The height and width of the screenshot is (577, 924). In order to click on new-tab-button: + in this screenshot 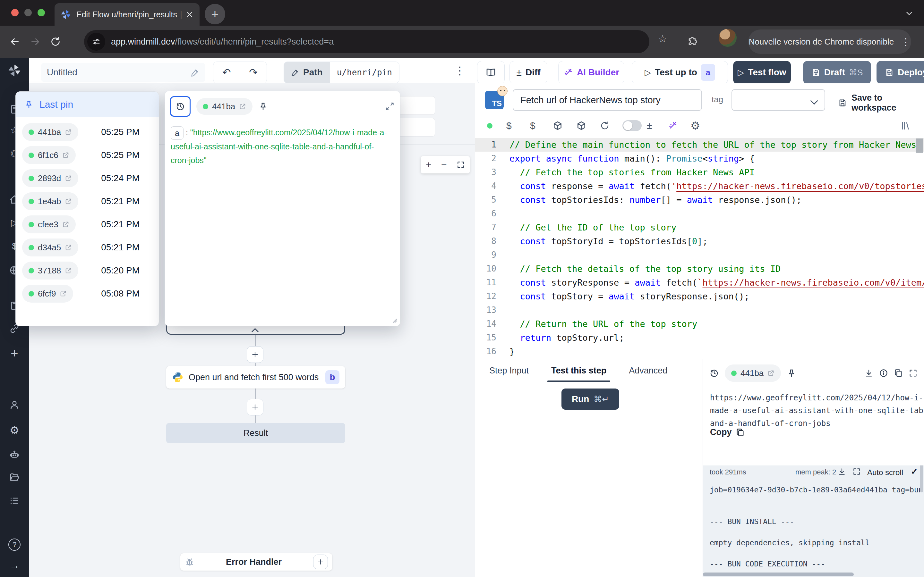, I will do `click(215, 14)`.